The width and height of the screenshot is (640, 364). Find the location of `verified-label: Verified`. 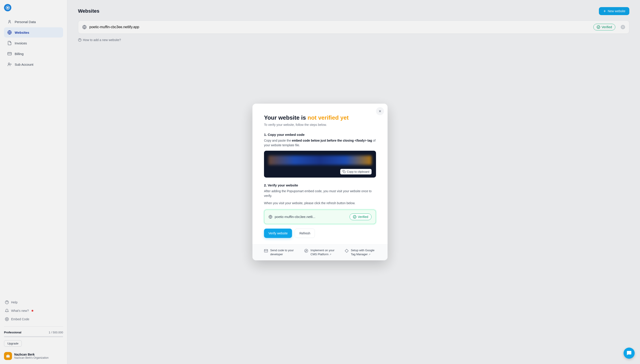

verified-label: Verified is located at coordinates (363, 217).